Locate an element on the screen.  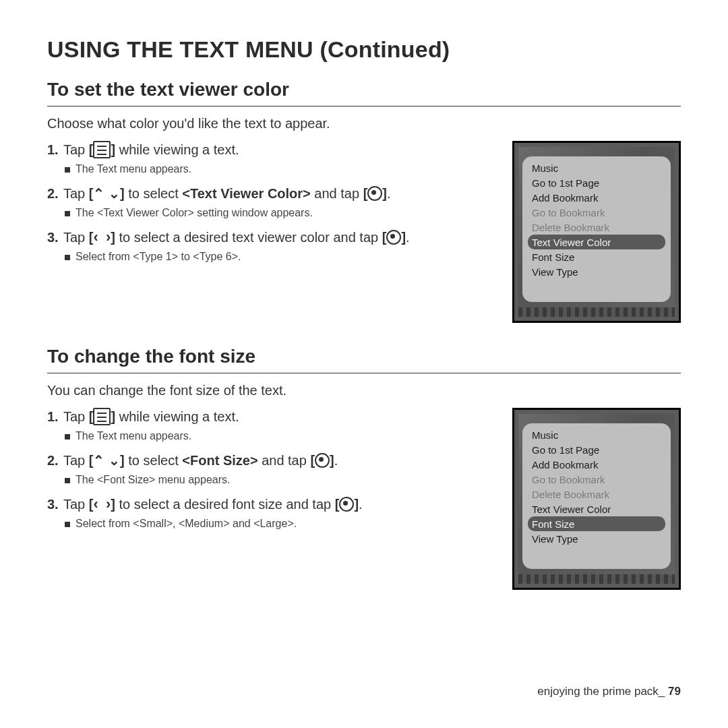
page-footer: enjoying the prime pack_ 79 is located at coordinates (609, 692).